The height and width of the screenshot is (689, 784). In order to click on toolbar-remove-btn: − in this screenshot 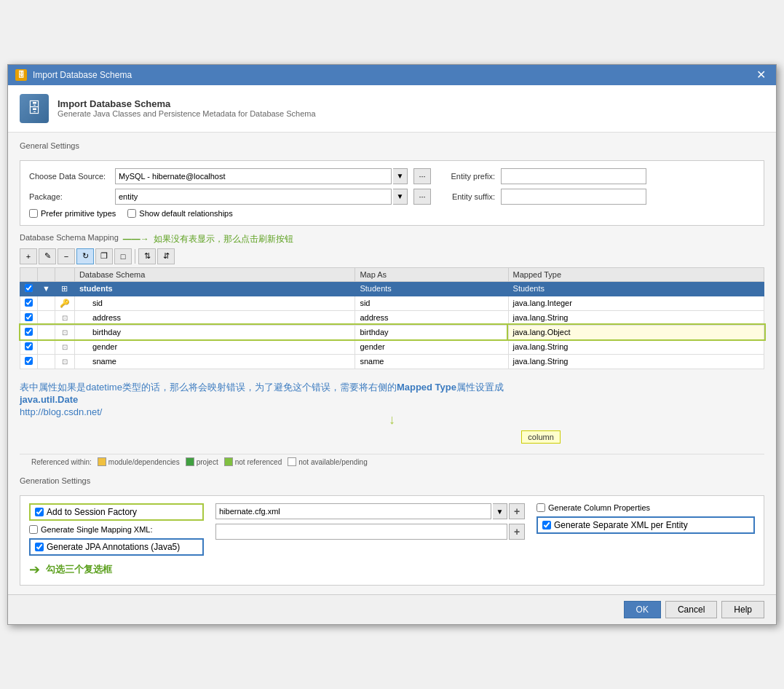, I will do `click(66, 256)`.